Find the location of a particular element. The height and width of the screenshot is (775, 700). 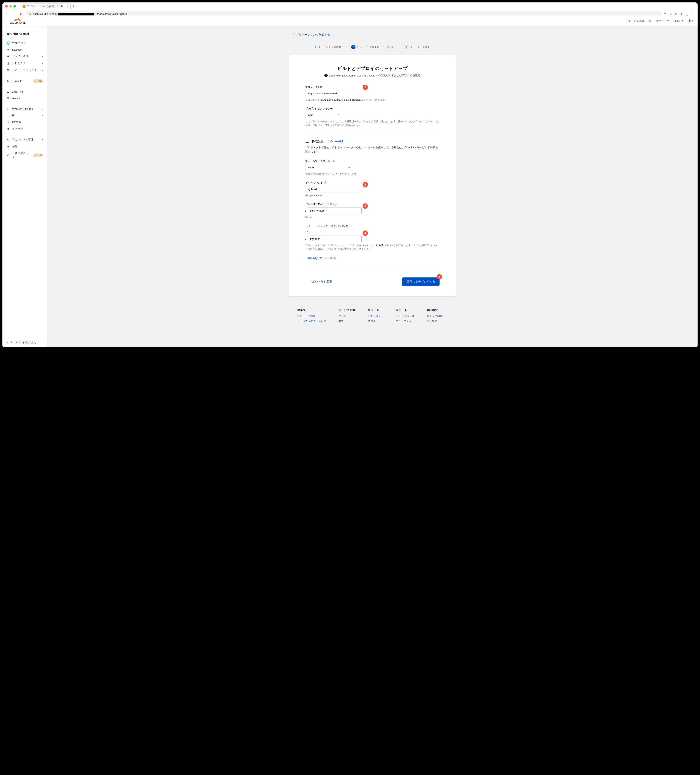

footer-heading: サービス内容 is located at coordinates (347, 310).